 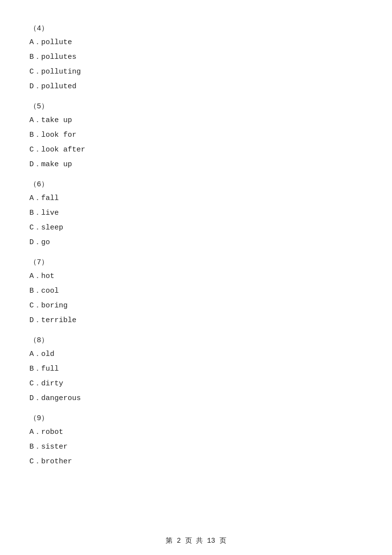 I want to click on option-7-1: B．cool, so click(x=196, y=291).